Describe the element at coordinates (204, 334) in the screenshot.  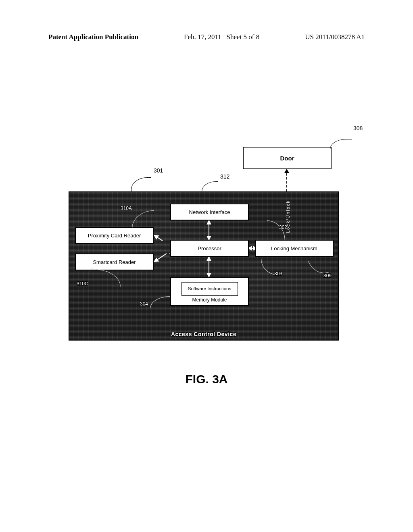
I see `device-title: Access Control Device` at that location.